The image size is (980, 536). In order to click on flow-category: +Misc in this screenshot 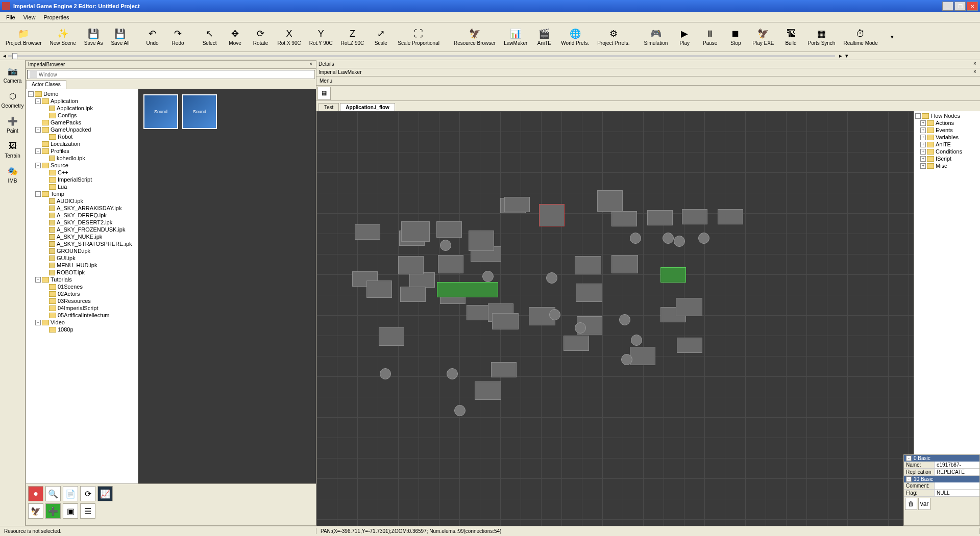, I will do `click(947, 166)`.